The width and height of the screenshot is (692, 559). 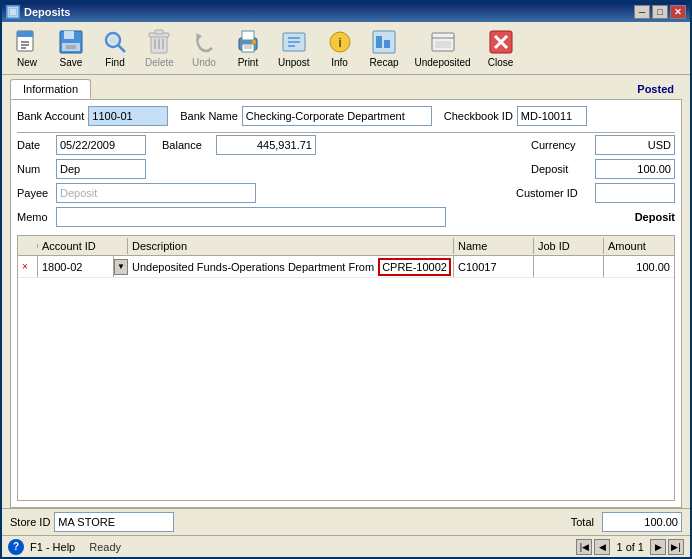 What do you see at coordinates (414, 267) in the screenshot?
I see `description-highlighted: CPRE-10002` at bounding box center [414, 267].